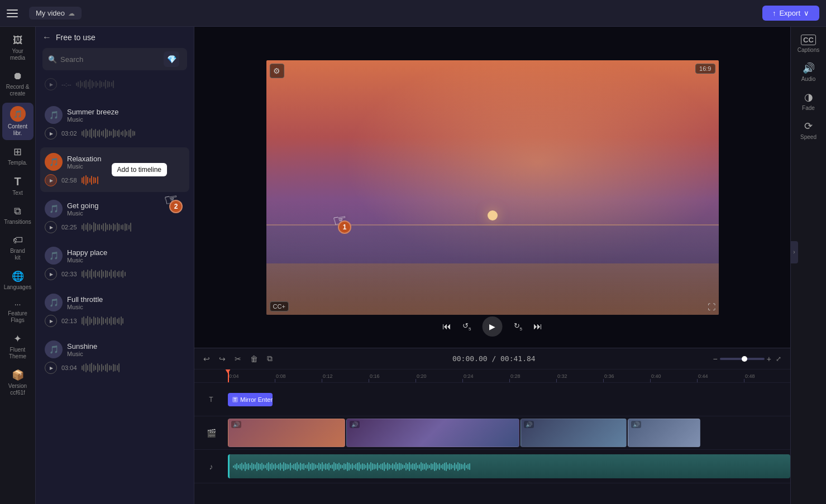 The width and height of the screenshot is (826, 504). I want to click on music-name: Relaxation, so click(126, 159).